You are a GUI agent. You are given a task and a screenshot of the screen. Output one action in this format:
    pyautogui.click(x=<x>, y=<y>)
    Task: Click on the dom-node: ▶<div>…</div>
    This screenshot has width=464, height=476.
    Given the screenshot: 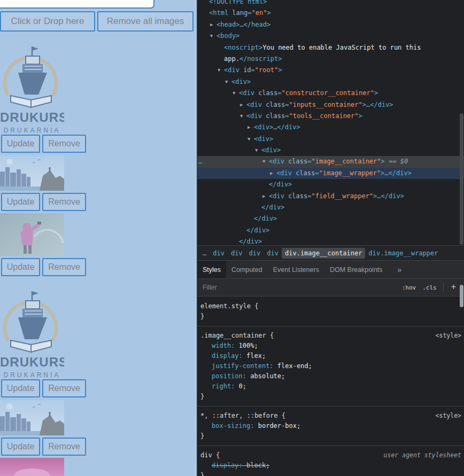 What is the action you would take?
    pyautogui.click(x=330, y=127)
    